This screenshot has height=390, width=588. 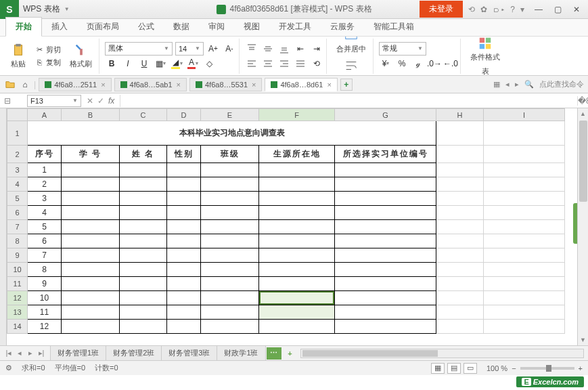 What do you see at coordinates (45, 269) in the screenshot?
I see `cell: 8` at bounding box center [45, 269].